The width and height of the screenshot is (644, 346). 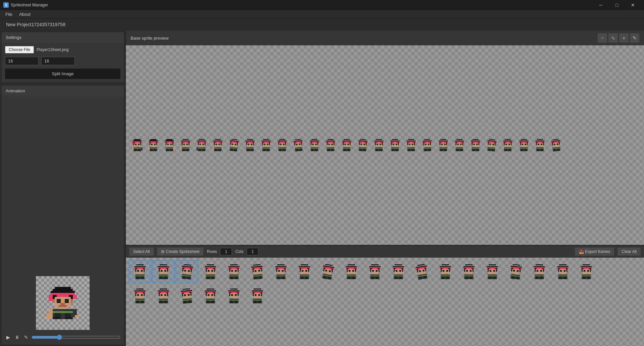 What do you see at coordinates (22, 61) in the screenshot?
I see `width-input` at bounding box center [22, 61].